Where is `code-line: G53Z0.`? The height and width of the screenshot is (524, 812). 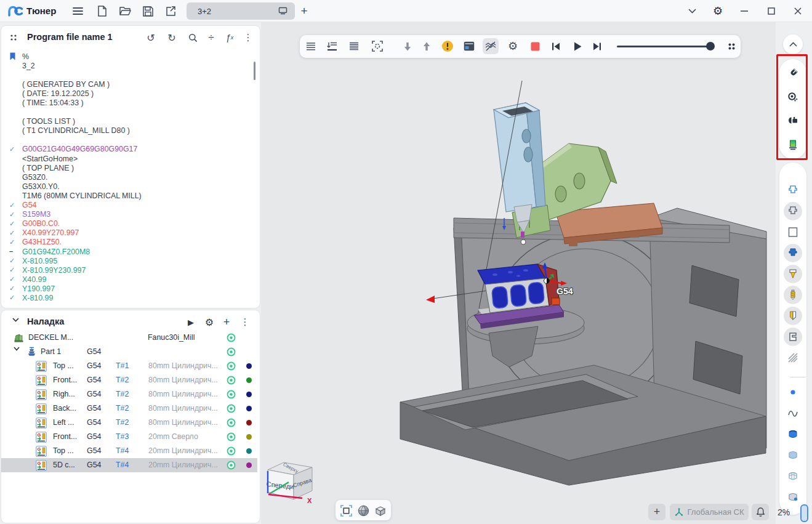
code-line: G53Z0. is located at coordinates (126, 177).